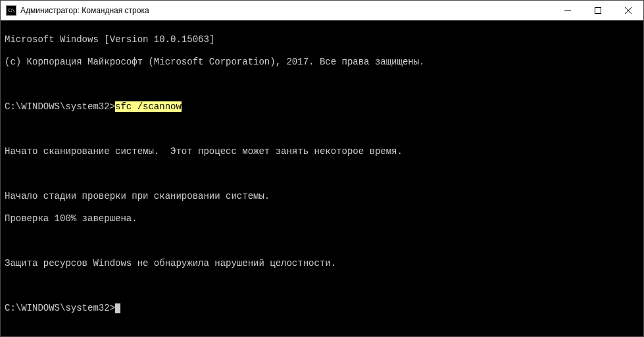 The image size is (644, 337). What do you see at coordinates (598, 11) in the screenshot?
I see `window-controls` at bounding box center [598, 11].